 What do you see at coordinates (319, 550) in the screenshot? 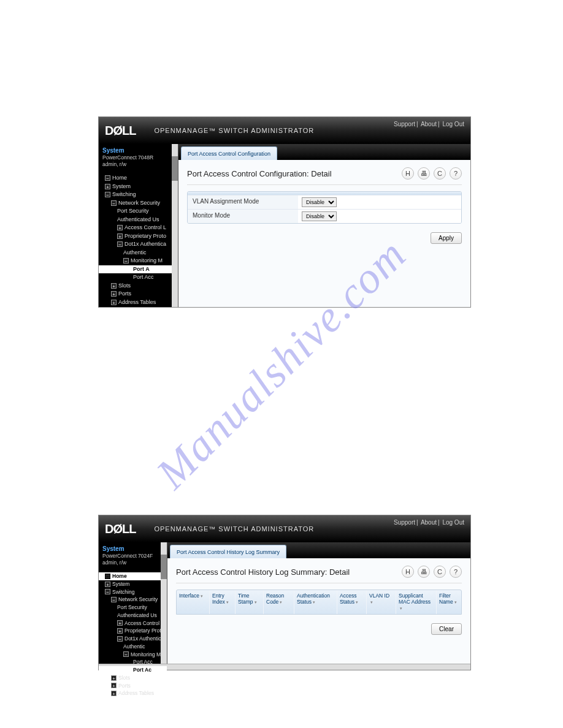
I see `tab-bar: Port Access Control History Log Summary` at bounding box center [319, 550].